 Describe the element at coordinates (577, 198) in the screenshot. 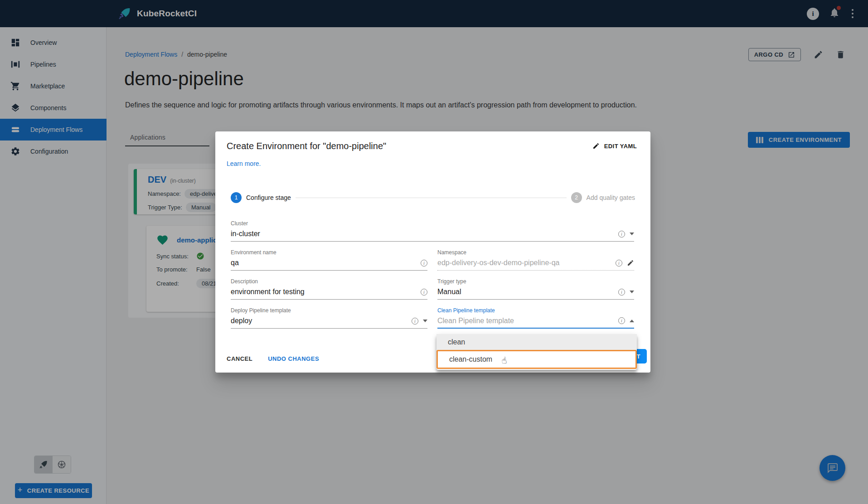

I see `step-2-indicator: 2` at that location.